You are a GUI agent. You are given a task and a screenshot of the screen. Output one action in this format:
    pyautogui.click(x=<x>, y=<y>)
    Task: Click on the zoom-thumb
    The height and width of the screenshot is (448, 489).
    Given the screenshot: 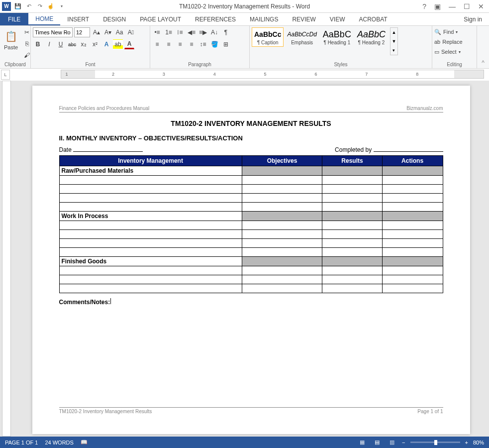 What is the action you would take?
    pyautogui.click(x=436, y=443)
    